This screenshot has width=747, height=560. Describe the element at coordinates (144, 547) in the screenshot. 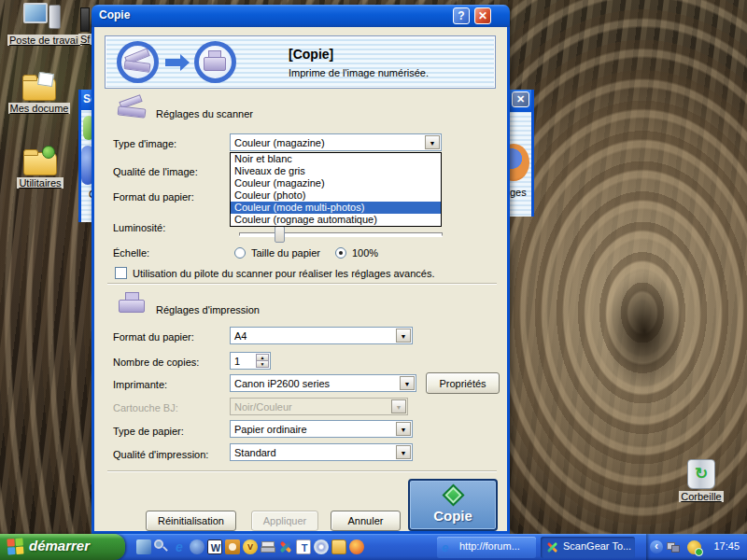

I see `quicklaunch-notes-icon` at that location.